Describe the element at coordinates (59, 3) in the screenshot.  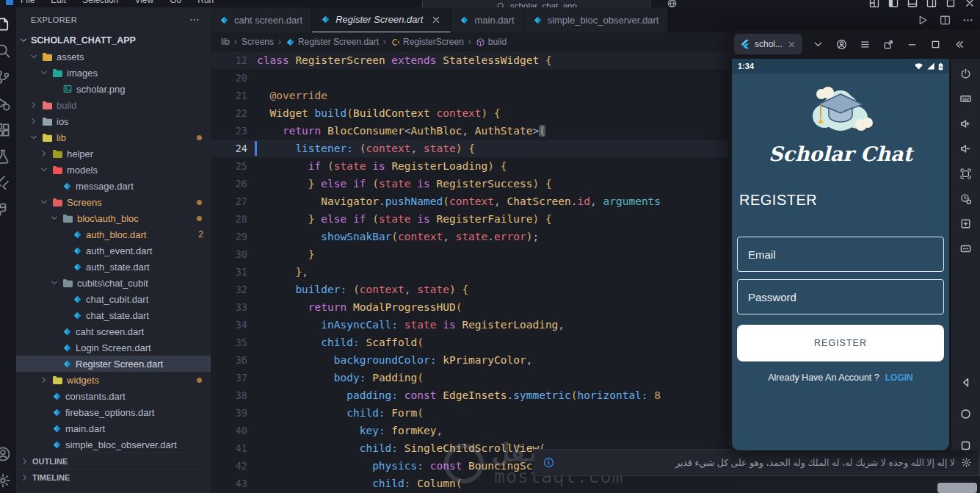
I see `menu-edit: Edit` at that location.